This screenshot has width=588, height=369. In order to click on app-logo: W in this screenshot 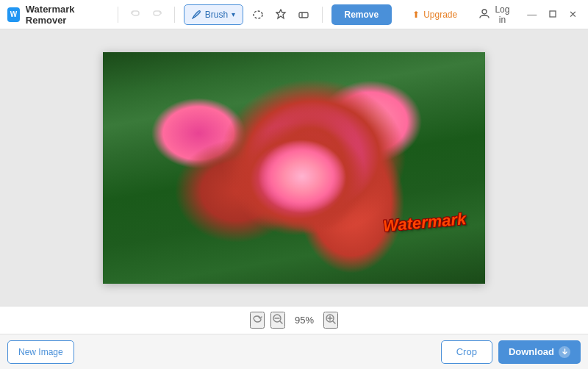, I will do `click(13, 15)`.